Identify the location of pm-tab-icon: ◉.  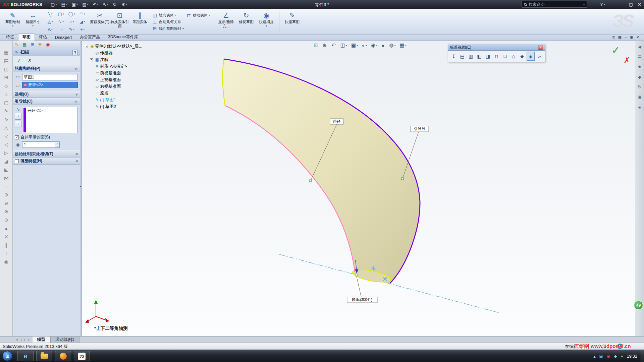
(48, 44).